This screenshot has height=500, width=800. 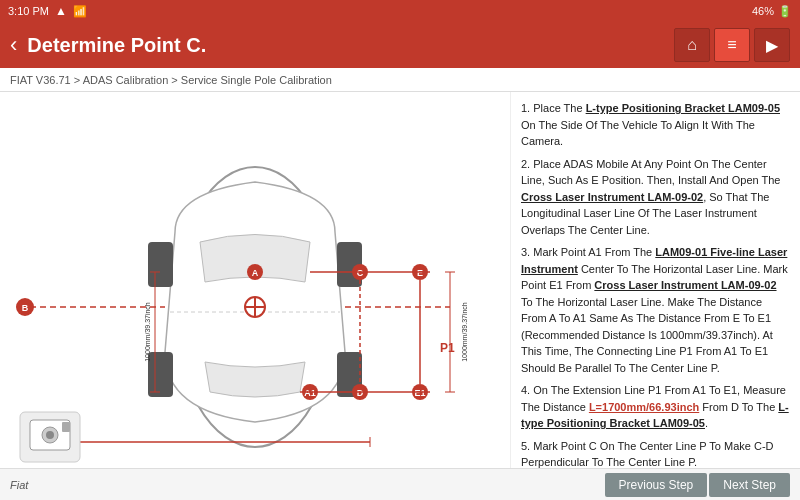 What do you see at coordinates (360, 273) in the screenshot?
I see `svg-text: C` at bounding box center [360, 273].